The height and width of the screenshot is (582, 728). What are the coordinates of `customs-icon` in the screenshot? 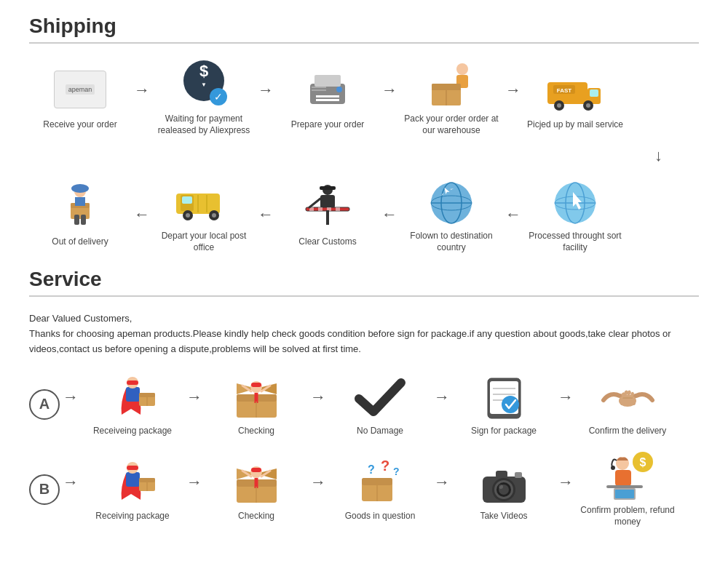 It's located at (328, 207).